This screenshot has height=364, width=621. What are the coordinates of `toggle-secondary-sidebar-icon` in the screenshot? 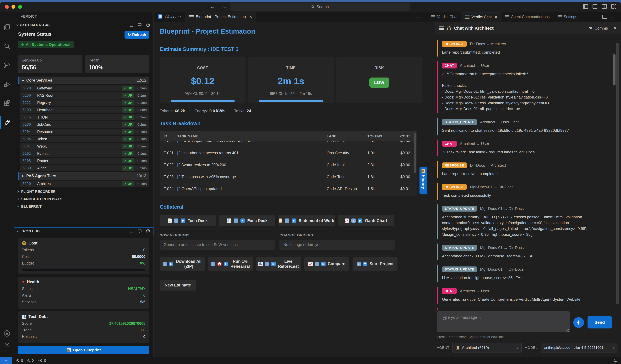 It's located at (604, 6).